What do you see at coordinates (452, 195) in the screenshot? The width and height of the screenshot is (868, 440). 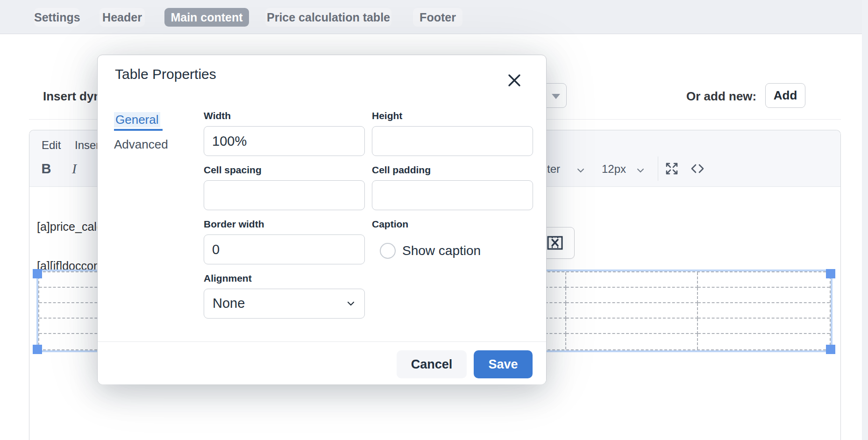 I see `cell-padding-input` at bounding box center [452, 195].